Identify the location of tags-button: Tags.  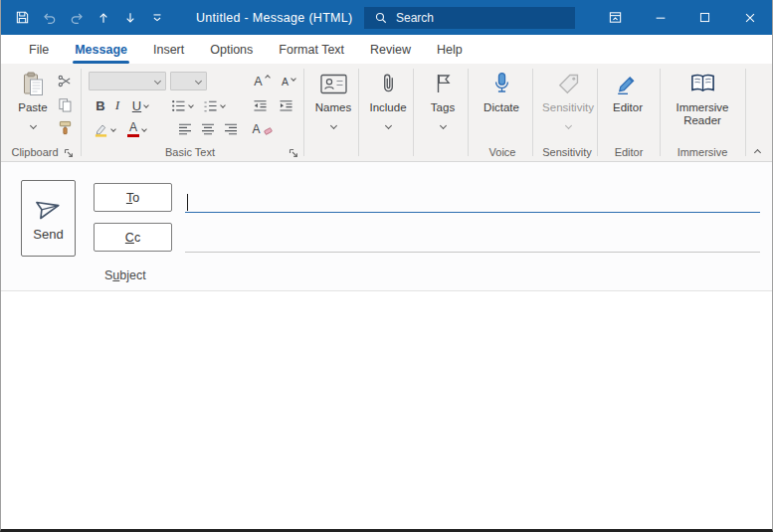
(443, 105).